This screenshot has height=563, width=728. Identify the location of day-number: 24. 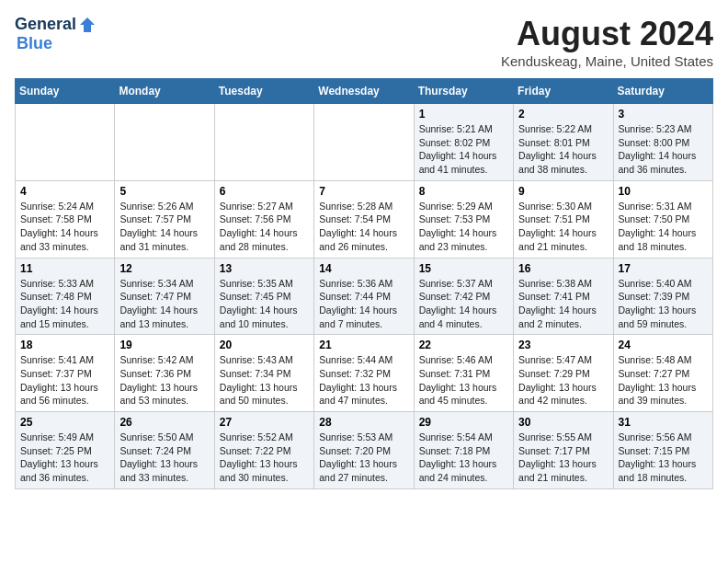
(664, 345).